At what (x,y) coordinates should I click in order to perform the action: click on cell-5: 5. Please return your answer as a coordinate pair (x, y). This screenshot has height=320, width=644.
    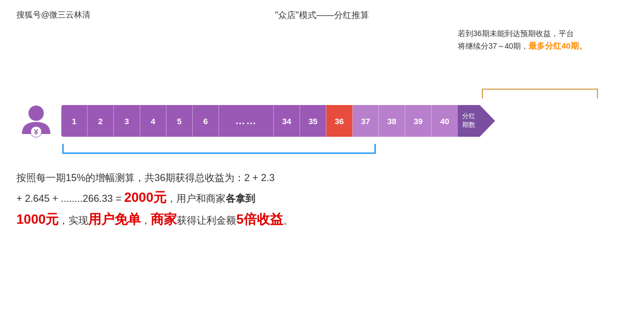
    Looking at the image, I should click on (180, 121).